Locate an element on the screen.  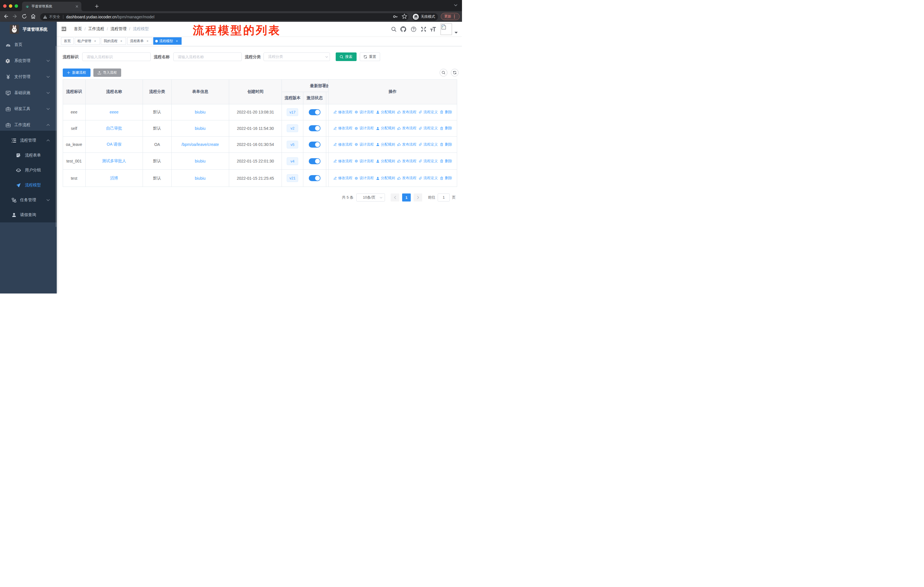
form-info-link: /bpm/oa/leave/create is located at coordinates (200, 144).